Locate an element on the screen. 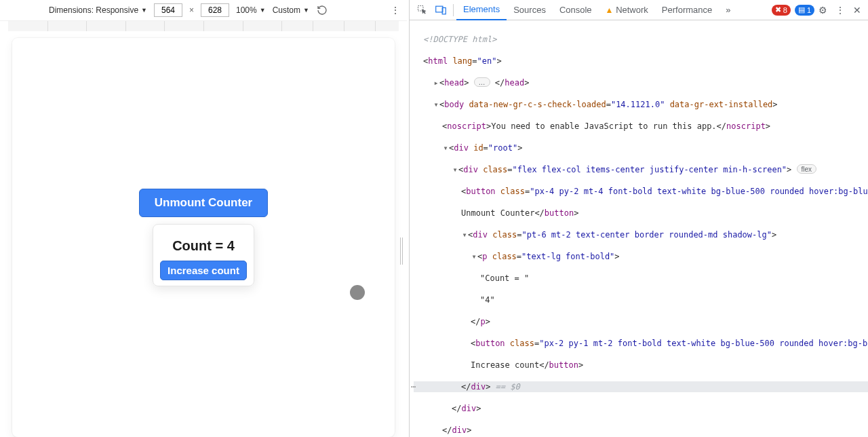  devtools-tabbar: Elements Sources Console ▲ Network Perfo… is located at coordinates (639, 10).